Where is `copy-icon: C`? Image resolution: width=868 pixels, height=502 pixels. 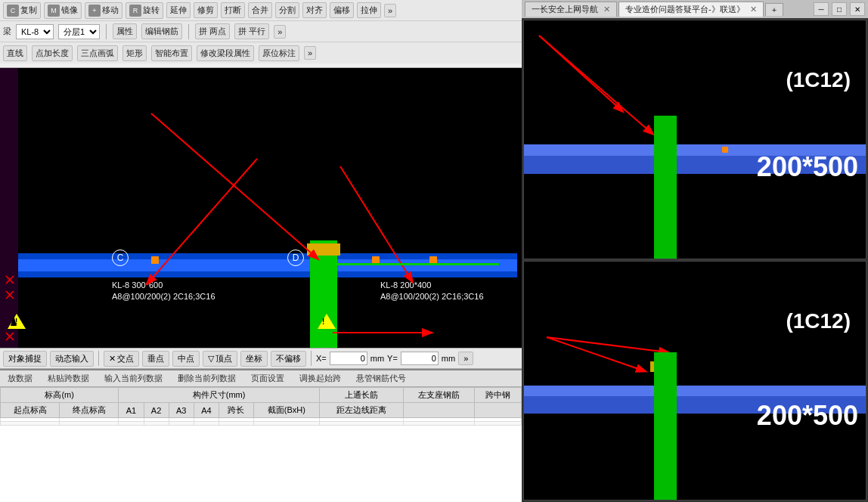
copy-icon: C is located at coordinates (13, 11).